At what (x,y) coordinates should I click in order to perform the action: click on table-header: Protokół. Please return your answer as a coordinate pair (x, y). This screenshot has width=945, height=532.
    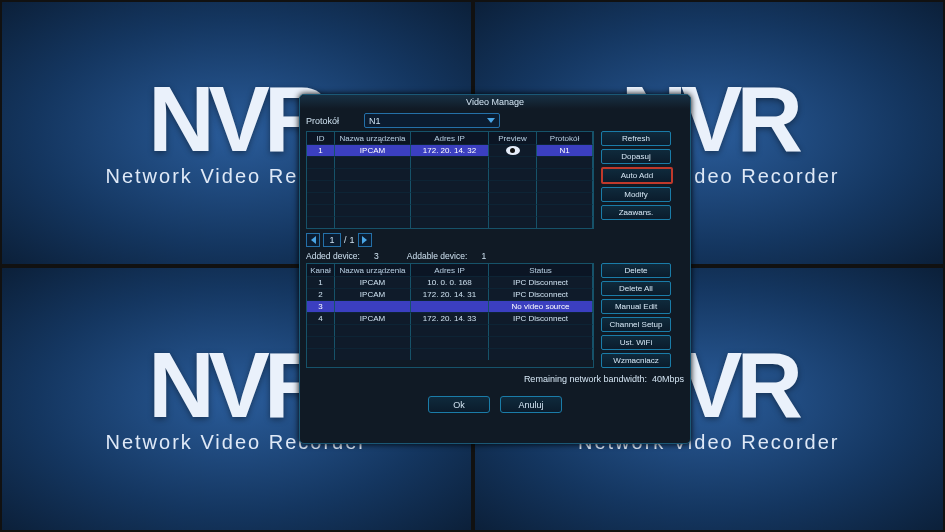
    Looking at the image, I should click on (565, 138).